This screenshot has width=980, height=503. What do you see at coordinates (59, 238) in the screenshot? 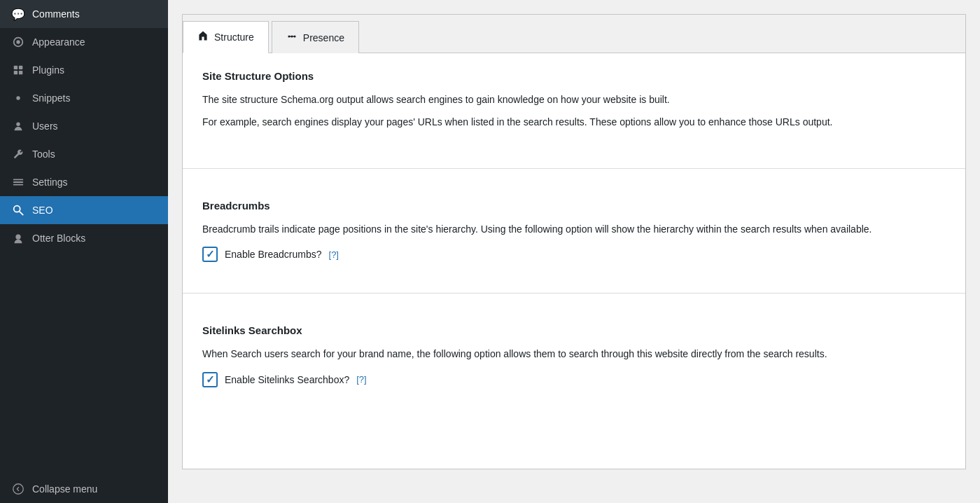
I see `sidebar-item-otter-blocks-label: Otter Blocks` at bounding box center [59, 238].